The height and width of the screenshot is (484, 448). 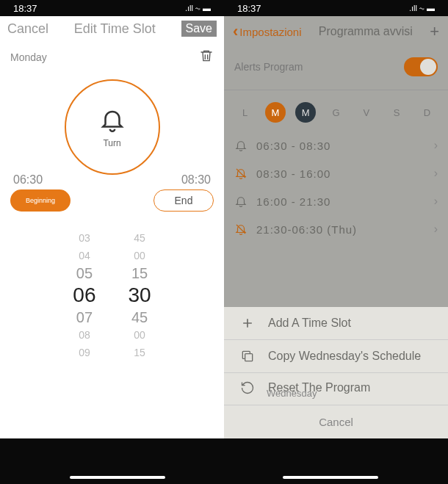 What do you see at coordinates (397, 112) in the screenshot?
I see `day-chip: S` at bounding box center [397, 112].